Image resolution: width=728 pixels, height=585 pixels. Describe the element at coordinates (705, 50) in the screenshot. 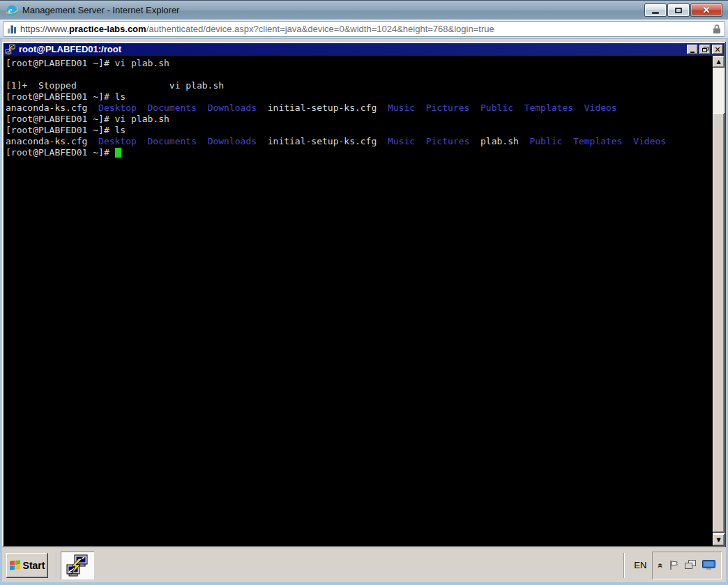

I see `putty-window-controls: ✕` at that location.